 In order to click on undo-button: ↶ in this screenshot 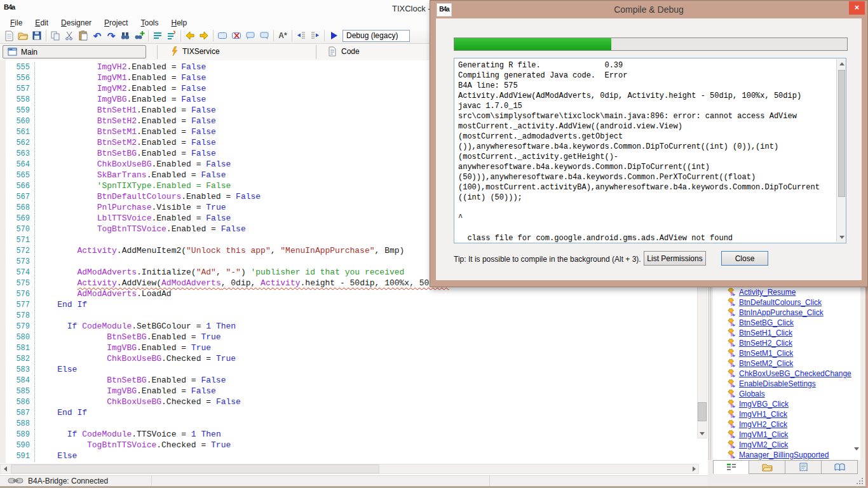, I will do `click(97, 36)`.